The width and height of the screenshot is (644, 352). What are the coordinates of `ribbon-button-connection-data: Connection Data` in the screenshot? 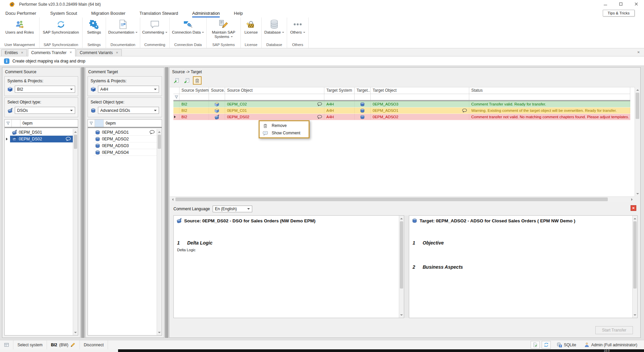 It's located at (188, 30).